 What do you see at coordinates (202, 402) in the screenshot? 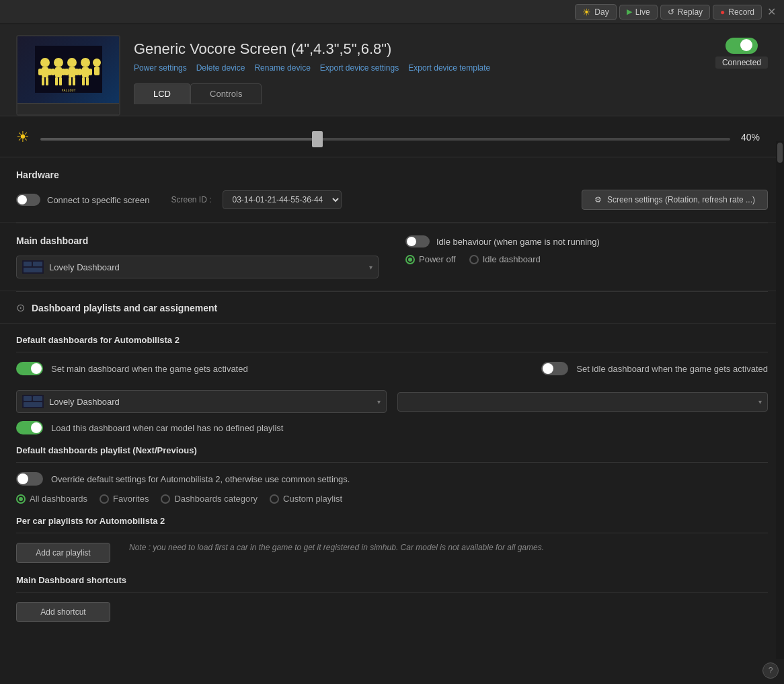
I see `main-playlist-select: Lovely Dashboard ▾` at bounding box center [202, 402].